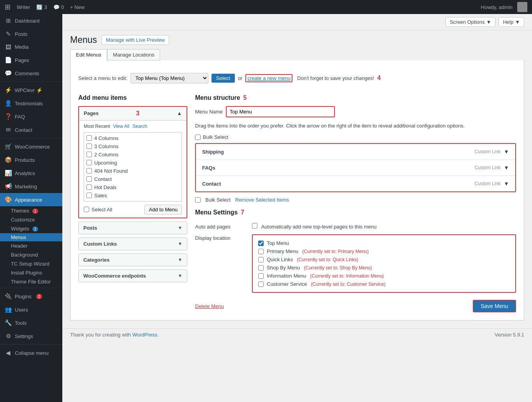  Describe the element at coordinates (31, 47) in the screenshot. I see `sidebar-item-media: 🖼 Media` at that location.